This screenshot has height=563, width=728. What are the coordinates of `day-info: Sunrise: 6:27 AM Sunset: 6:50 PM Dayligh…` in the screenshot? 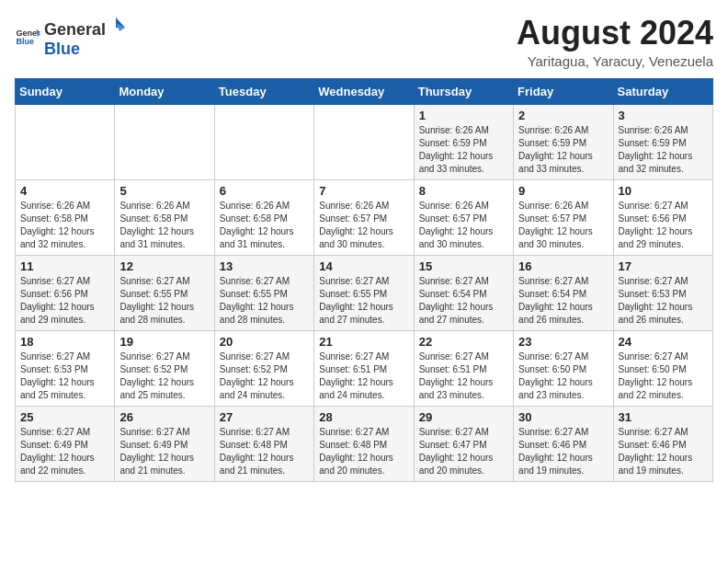 It's located at (664, 376).